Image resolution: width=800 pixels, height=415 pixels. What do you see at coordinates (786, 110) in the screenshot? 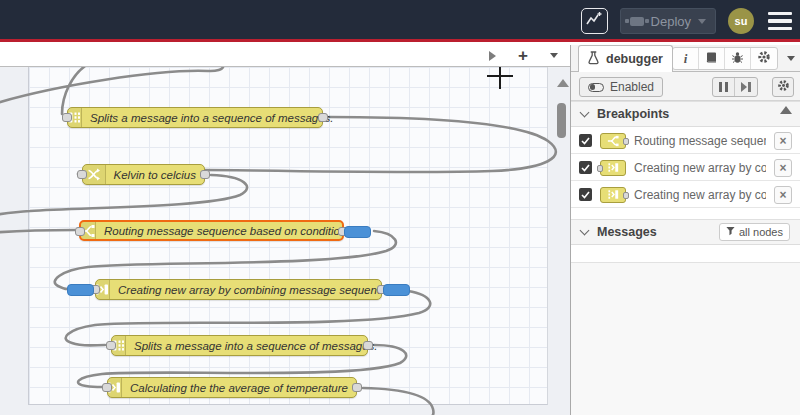
I see `sidebar-scroll-up-icon` at bounding box center [786, 110].